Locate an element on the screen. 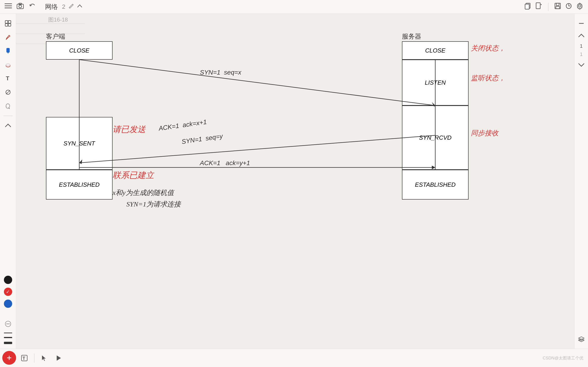 The image size is (588, 367). server-syn-rcvd-note: 同步接收 is located at coordinates (484, 133).